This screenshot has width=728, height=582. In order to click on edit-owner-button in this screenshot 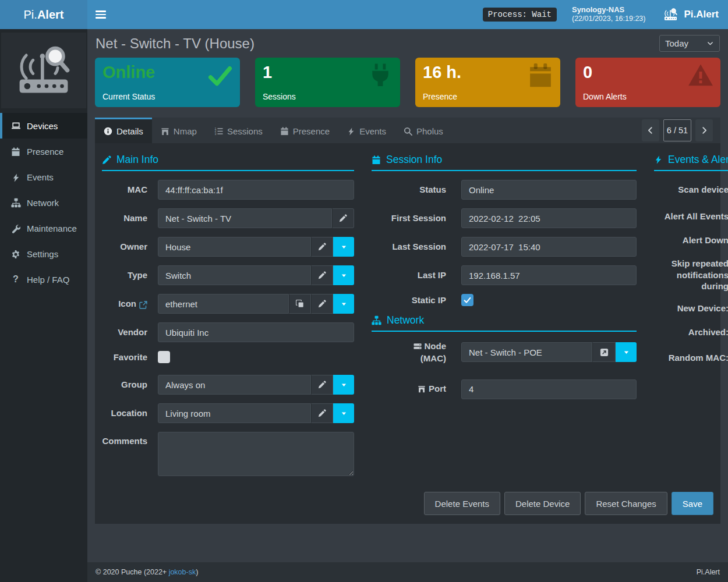, I will do `click(322, 247)`.